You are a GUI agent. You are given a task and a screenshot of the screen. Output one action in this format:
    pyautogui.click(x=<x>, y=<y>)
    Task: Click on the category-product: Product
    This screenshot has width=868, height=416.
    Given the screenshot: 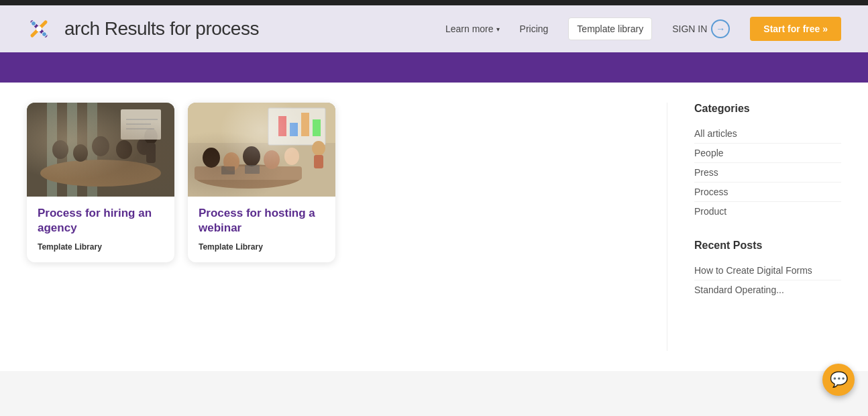 What is the action you would take?
    pyautogui.click(x=767, y=211)
    